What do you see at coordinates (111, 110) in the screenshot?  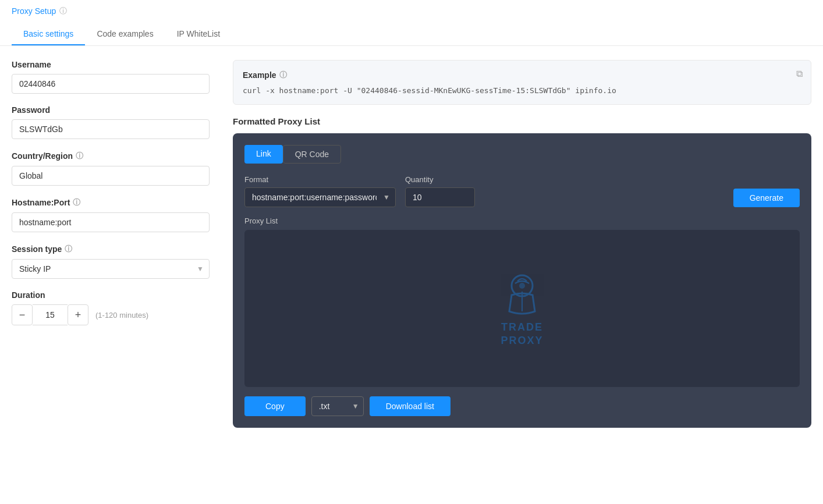 I see `password-label: Password` at bounding box center [111, 110].